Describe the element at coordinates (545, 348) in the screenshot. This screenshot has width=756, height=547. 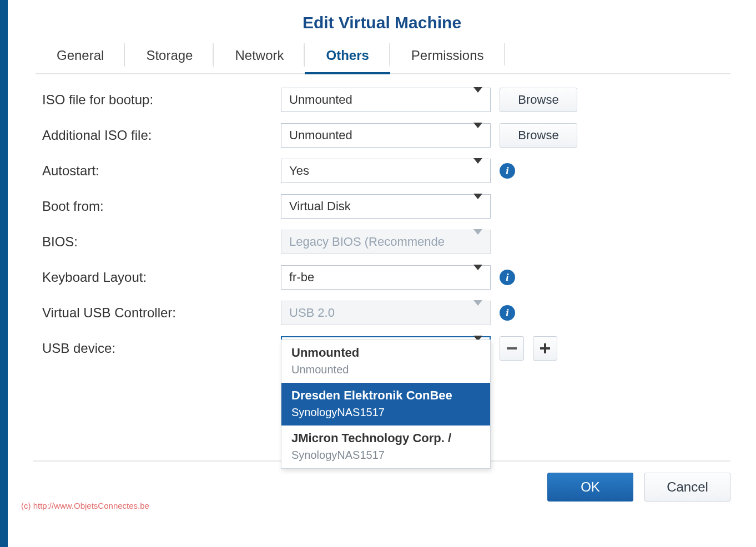
I see `plus-icon` at that location.